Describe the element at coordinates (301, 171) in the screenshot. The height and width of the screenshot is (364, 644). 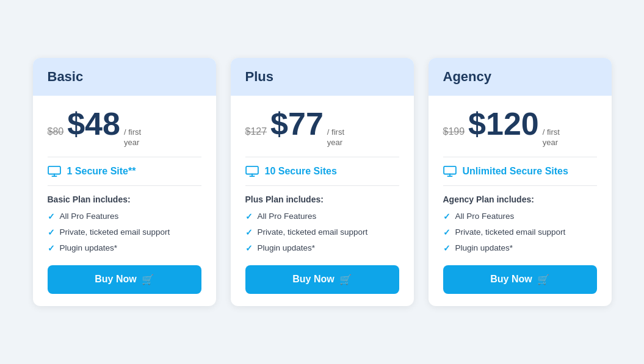
I see `sites-label: 10 Secure Sites` at that location.